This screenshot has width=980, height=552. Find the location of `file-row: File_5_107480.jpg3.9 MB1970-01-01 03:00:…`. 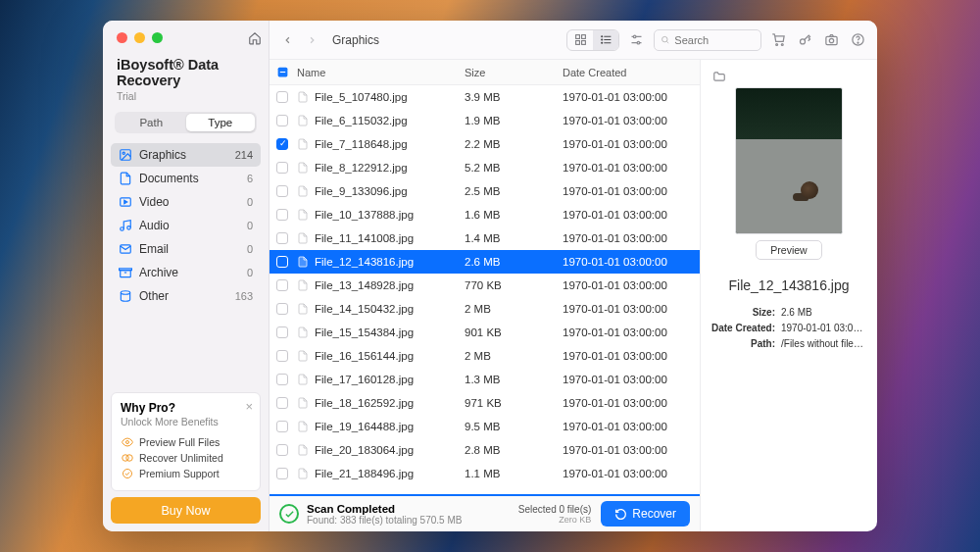

file-row: File_5_107480.jpg3.9 MB1970-01-01 03:00:… is located at coordinates (484, 97).